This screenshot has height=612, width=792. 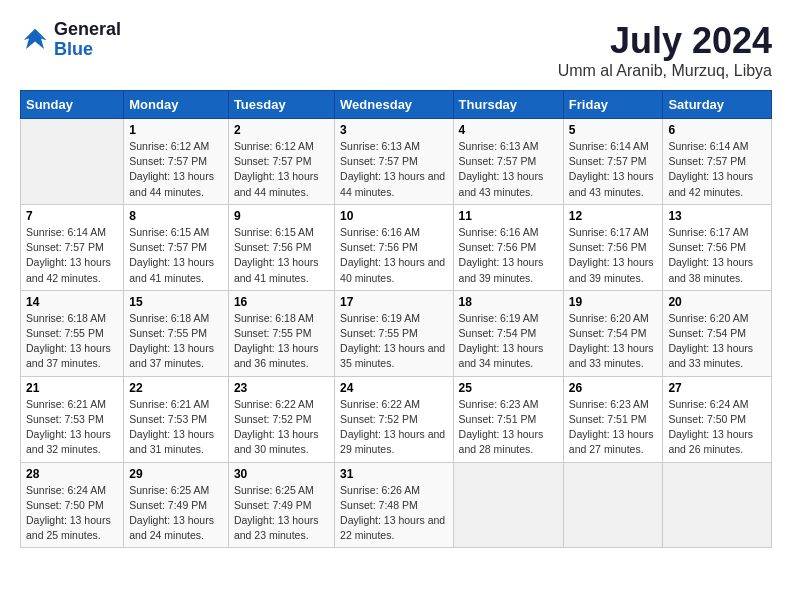 I want to click on header-saturday: Saturday, so click(x=718, y=105).